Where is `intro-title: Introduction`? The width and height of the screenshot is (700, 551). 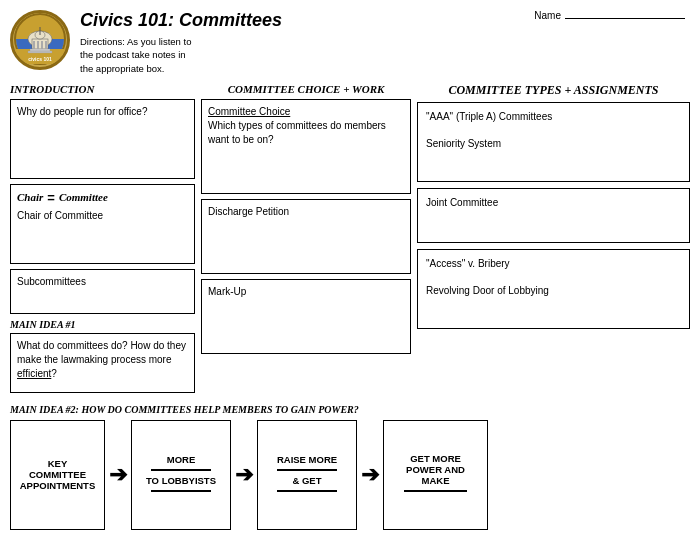 intro-title: Introduction is located at coordinates (102, 89).